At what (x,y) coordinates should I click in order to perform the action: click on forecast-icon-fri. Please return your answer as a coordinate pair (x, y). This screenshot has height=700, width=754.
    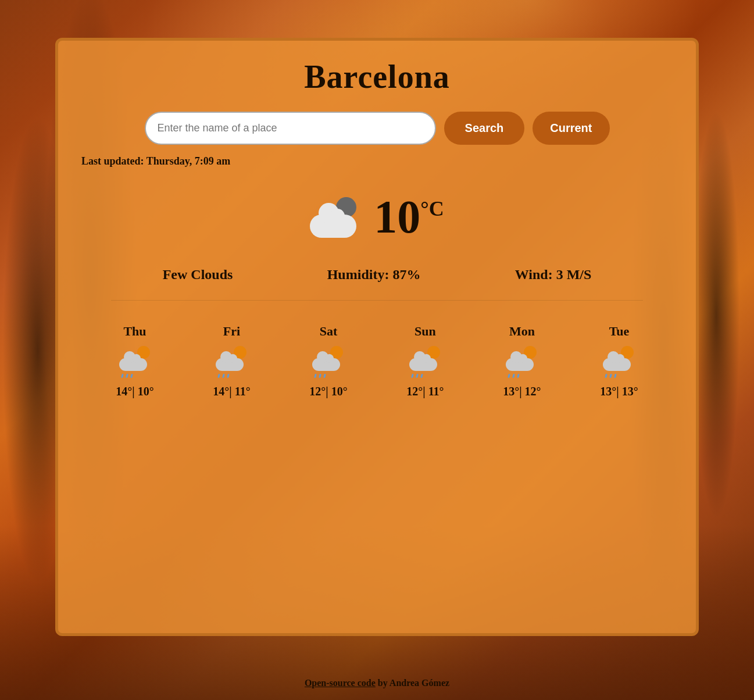
    Looking at the image, I should click on (231, 362).